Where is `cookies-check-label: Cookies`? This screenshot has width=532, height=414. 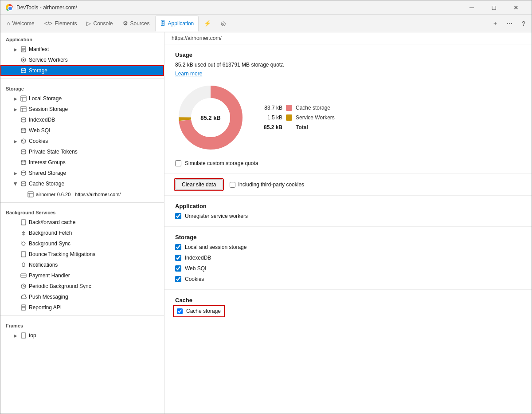
cookies-check-label: Cookies is located at coordinates (194, 279).